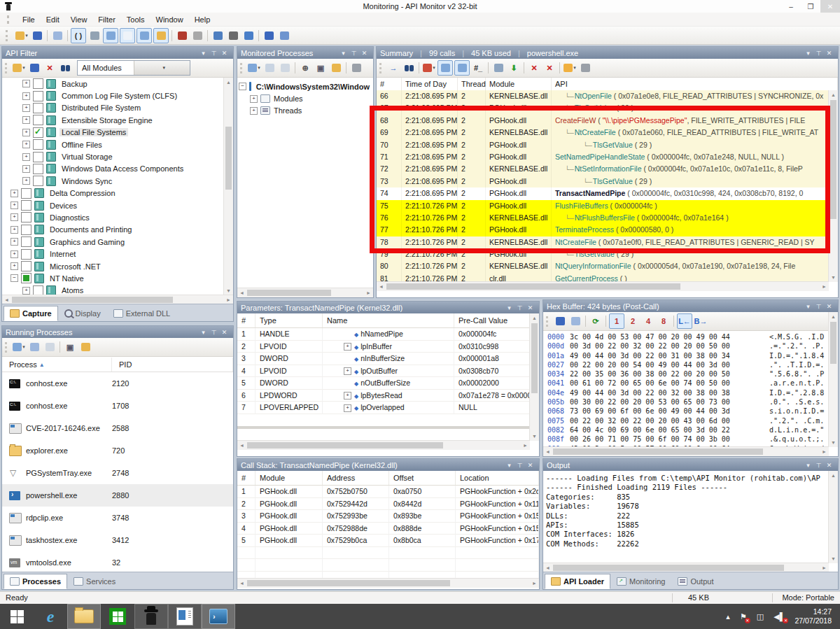  Describe the element at coordinates (686, 374) in the screenshot. I see `hex-row: 003422 00 35 00 36 00 38 00 22 00 20 00 …` at that location.